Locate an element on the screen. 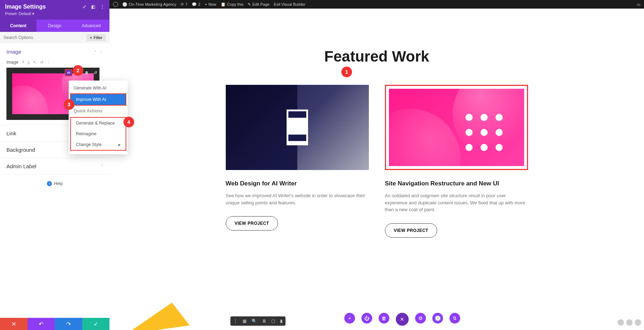 Image resolution: width=644 pixels, height=330 pixels. section-admin-label: Admin Label˅ is located at coordinates (55, 166).